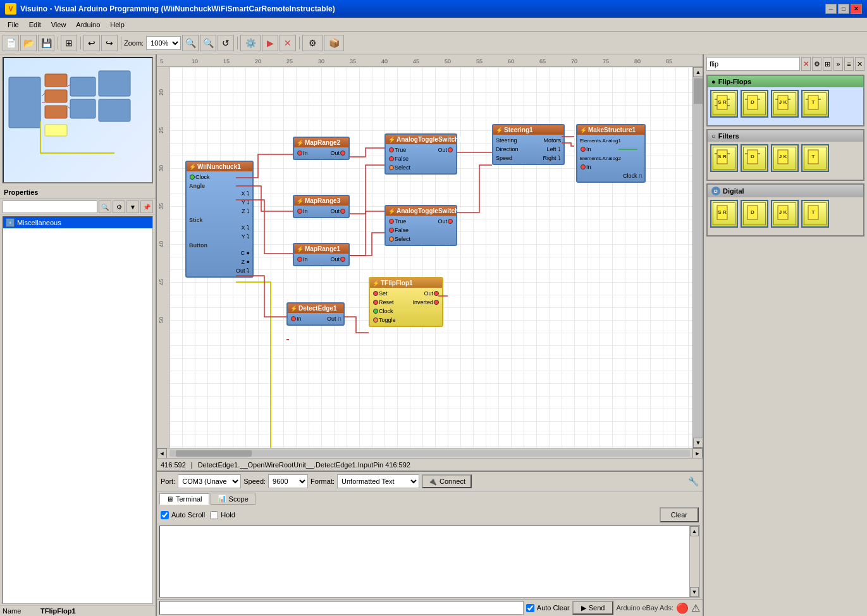  Describe the element at coordinates (815, 104) in the screenshot. I see `comp-ff-4: T` at that location.